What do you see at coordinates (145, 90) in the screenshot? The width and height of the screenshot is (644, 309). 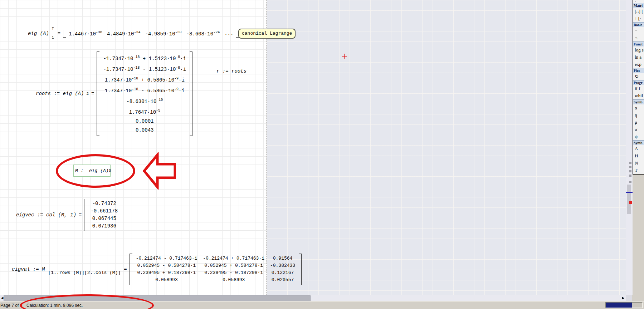 I see `matrix-row: 1.7347·10-18 - 6.5865·10-9·i` at bounding box center [145, 90].